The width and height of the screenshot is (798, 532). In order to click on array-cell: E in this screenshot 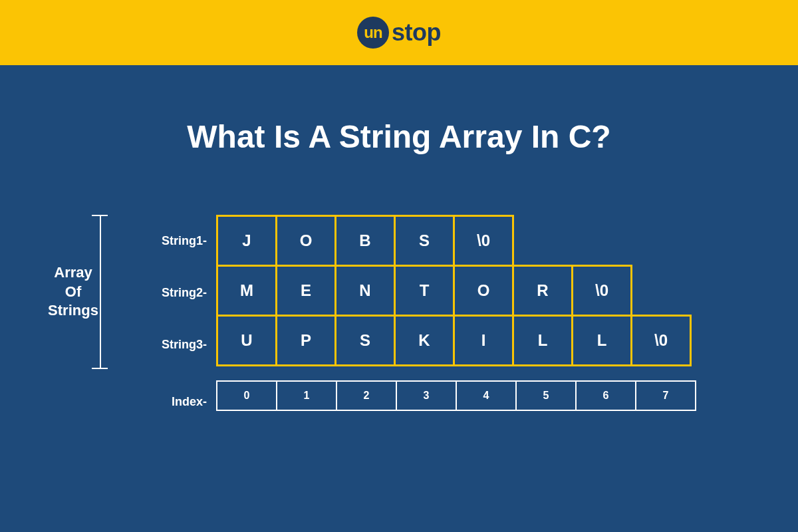, I will do `click(306, 291)`.